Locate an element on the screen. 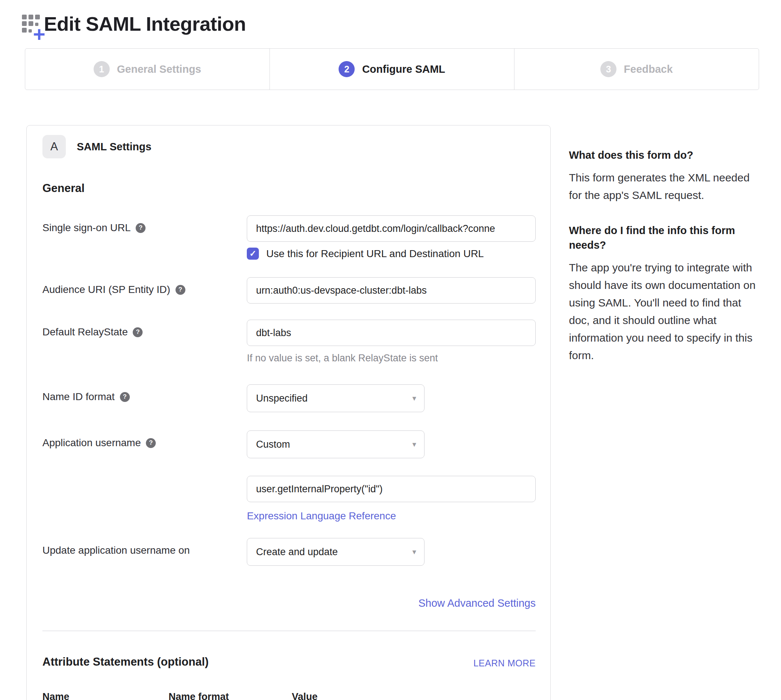 The width and height of the screenshot is (781, 700). sidebar-answer-2: The app you're trying to integrate with … is located at coordinates (666, 312).